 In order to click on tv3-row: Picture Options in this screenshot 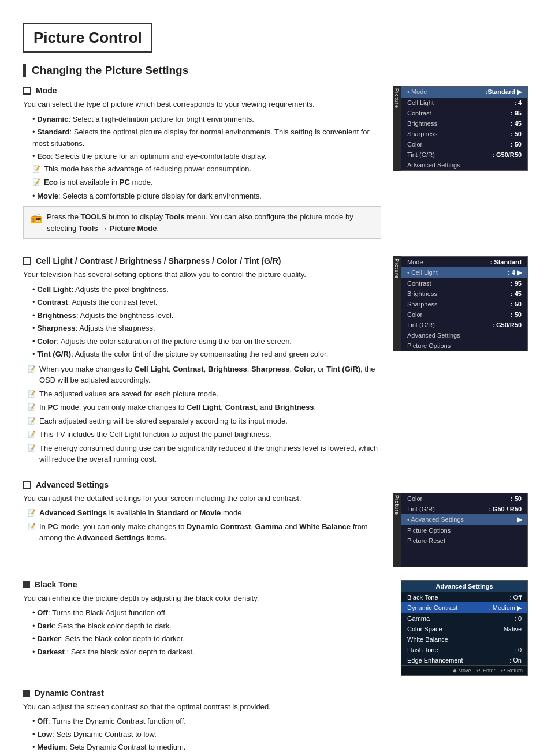, I will do `click(464, 530)`.